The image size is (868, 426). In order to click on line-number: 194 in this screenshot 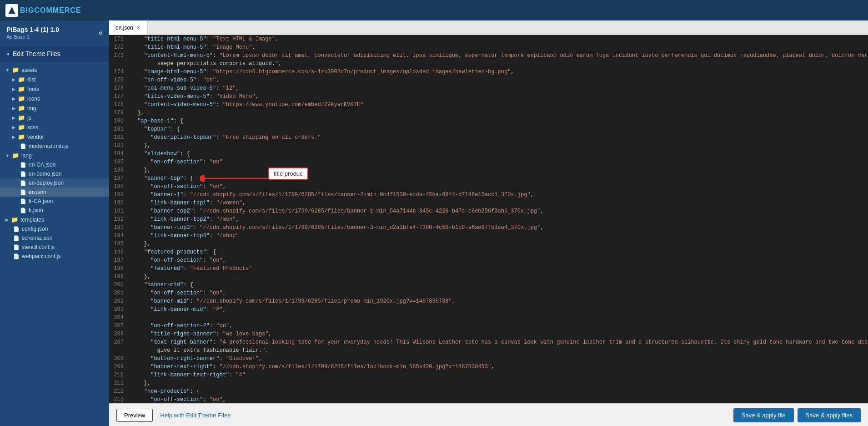, I will do `click(118, 236)`.